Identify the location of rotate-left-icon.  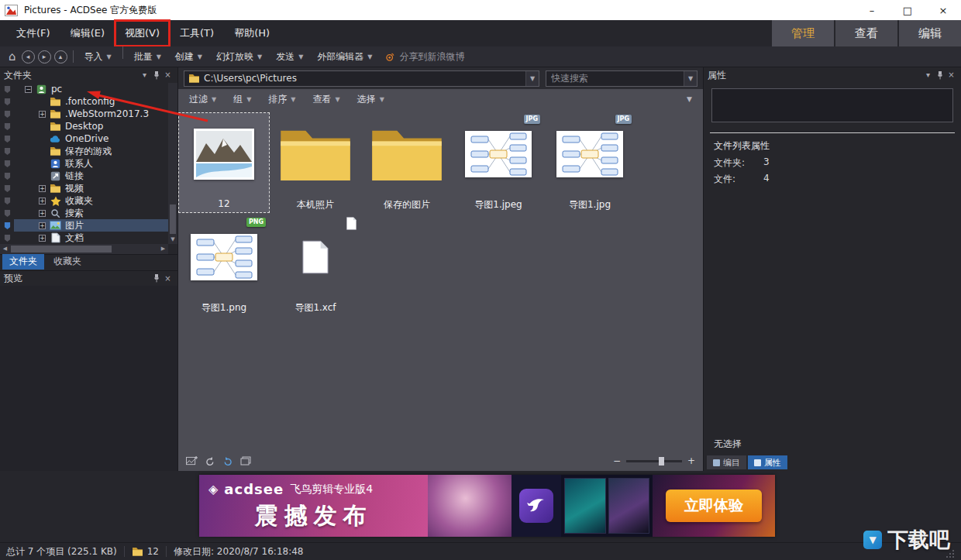
(210, 462).